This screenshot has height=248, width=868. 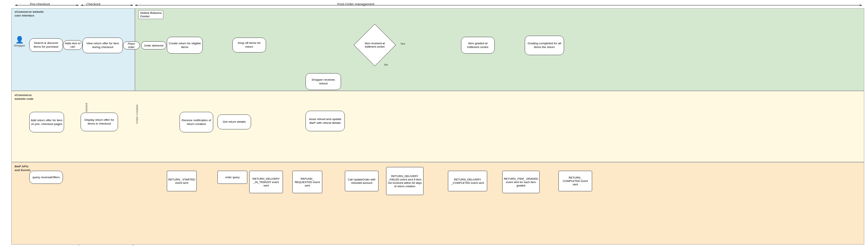 I want to click on display-return-offer-box: Display return offer for items in checko…, so click(x=99, y=122).